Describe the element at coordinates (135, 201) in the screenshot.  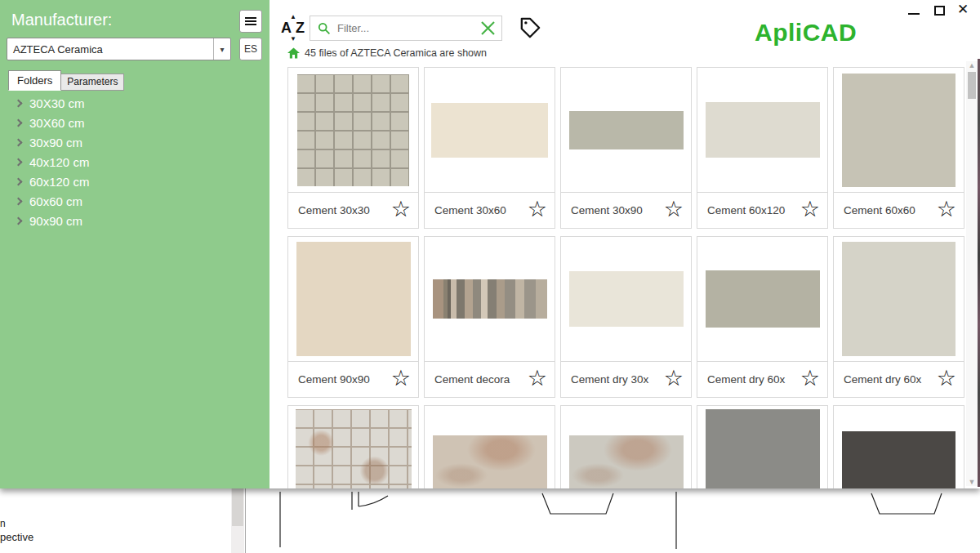
I see `folder-item-60x60: 60x60 cm` at that location.